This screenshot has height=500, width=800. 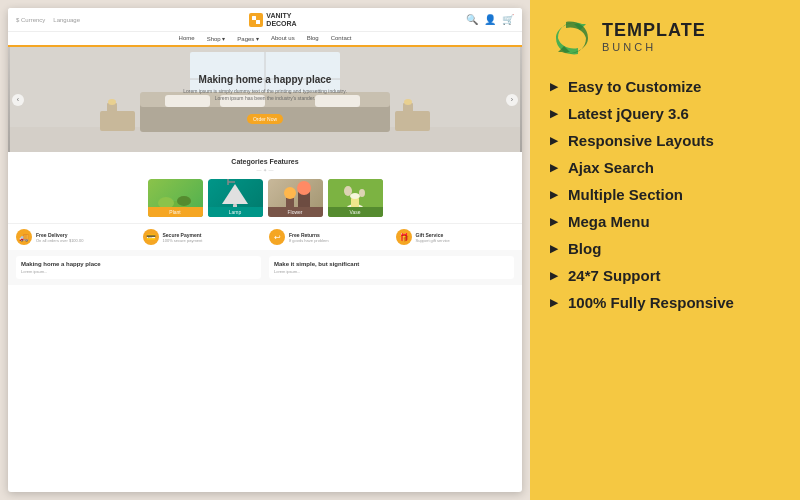 I want to click on gift-desc: Support gift service, so click(x=433, y=240).